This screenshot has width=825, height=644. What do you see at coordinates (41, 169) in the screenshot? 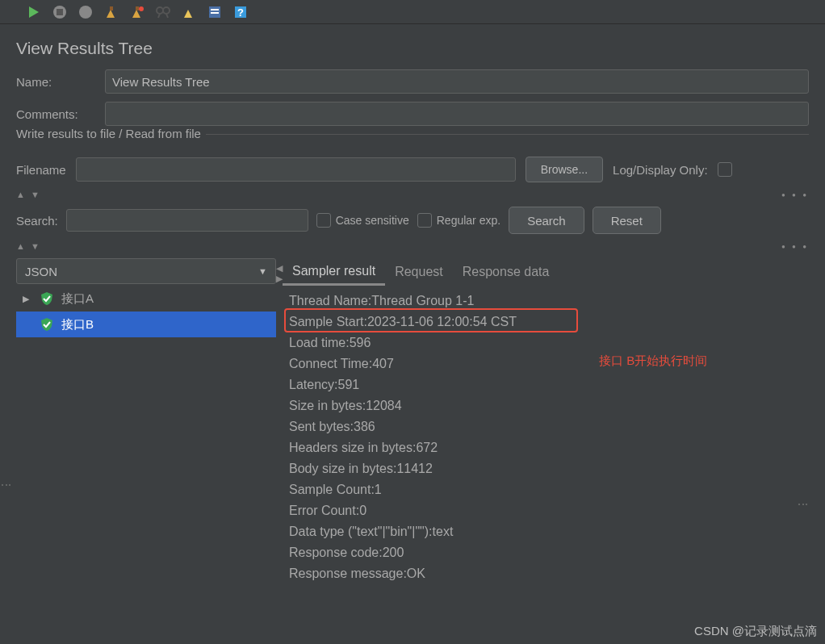
I see `filename-label: Filename` at bounding box center [41, 169].